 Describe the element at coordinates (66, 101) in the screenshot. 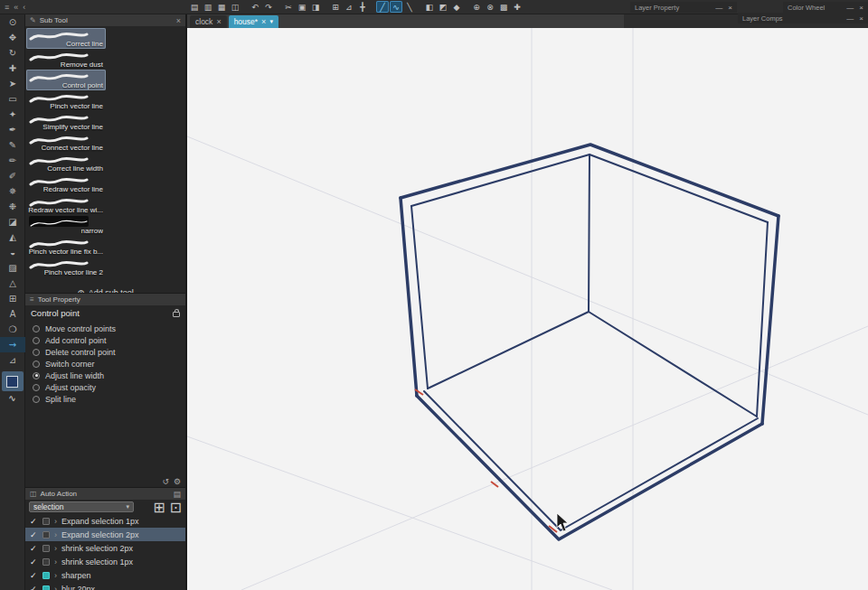

I see `subtool-item: Pinch vector line` at that location.